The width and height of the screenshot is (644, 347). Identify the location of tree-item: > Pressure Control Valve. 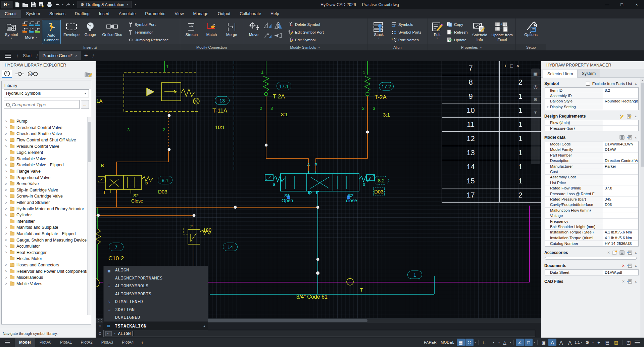
(45, 146).